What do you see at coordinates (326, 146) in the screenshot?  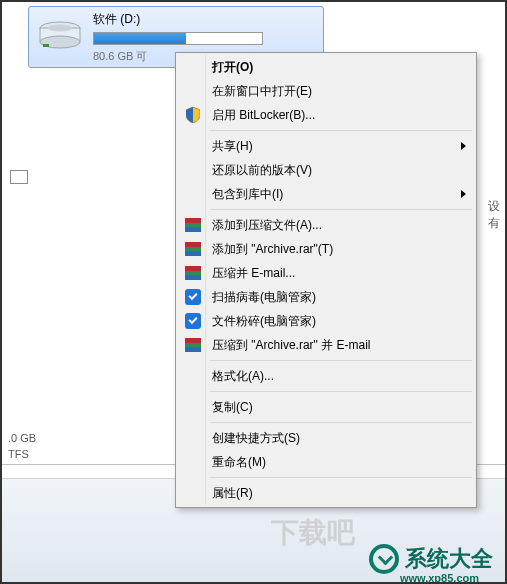 I see `menu-share: 共享(H)` at bounding box center [326, 146].